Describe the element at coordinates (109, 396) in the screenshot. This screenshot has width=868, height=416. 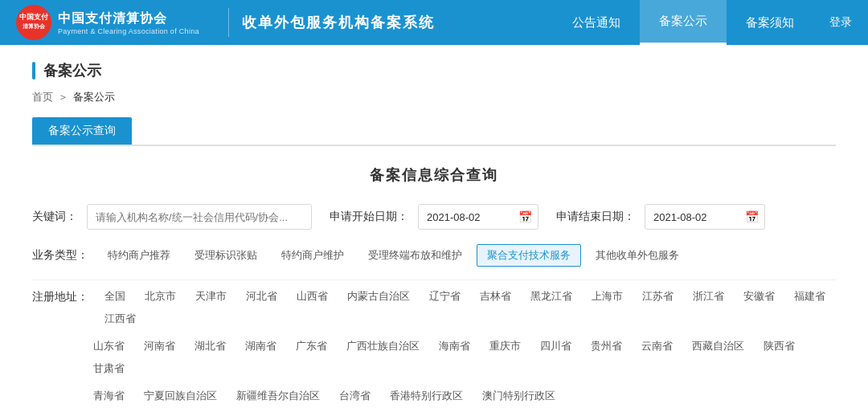
I see `region-tag-r3-0: 青海省` at that location.